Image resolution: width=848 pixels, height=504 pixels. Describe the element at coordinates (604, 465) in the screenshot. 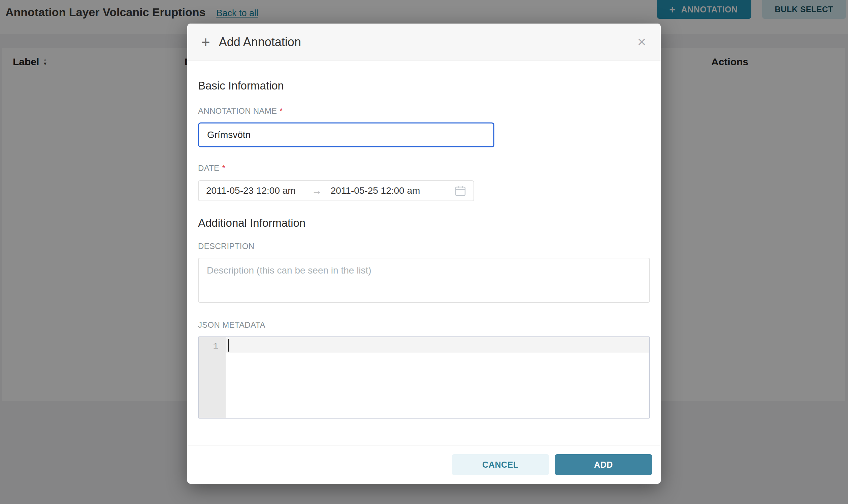

I see `add-button: ADD` at that location.